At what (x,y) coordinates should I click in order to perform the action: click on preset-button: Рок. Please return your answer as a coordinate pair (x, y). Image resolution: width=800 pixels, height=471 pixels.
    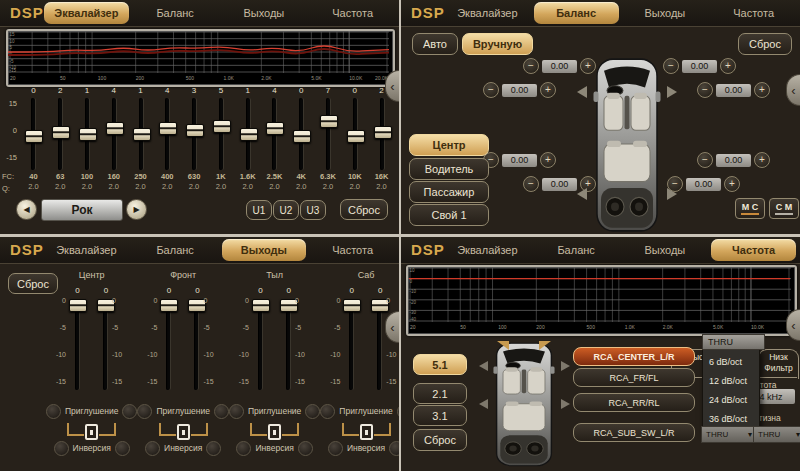
    Looking at the image, I should click on (82, 210).